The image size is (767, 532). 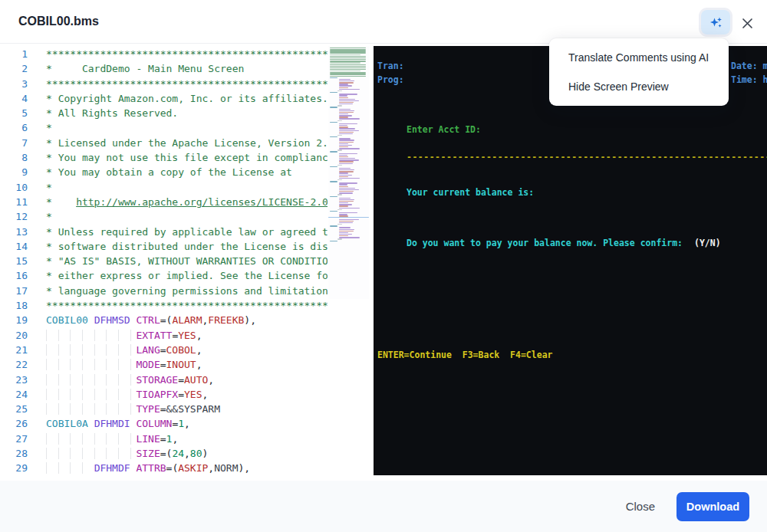 What do you see at coordinates (164, 69) in the screenshot?
I see `code-line: 2* CardDemo - Main Menu Screen` at bounding box center [164, 69].